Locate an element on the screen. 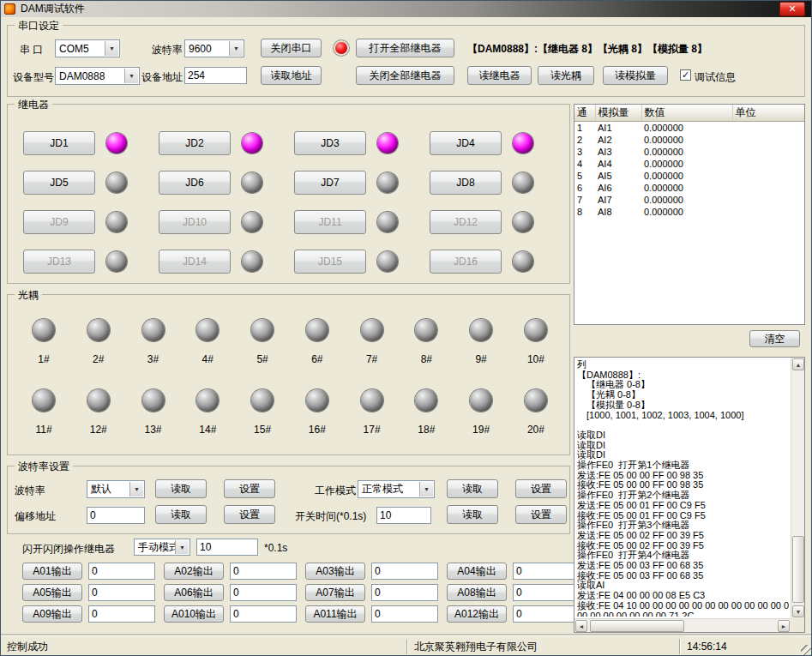 This screenshot has width=812, height=656. work-mode-set-button: 设置 is located at coordinates (541, 489).